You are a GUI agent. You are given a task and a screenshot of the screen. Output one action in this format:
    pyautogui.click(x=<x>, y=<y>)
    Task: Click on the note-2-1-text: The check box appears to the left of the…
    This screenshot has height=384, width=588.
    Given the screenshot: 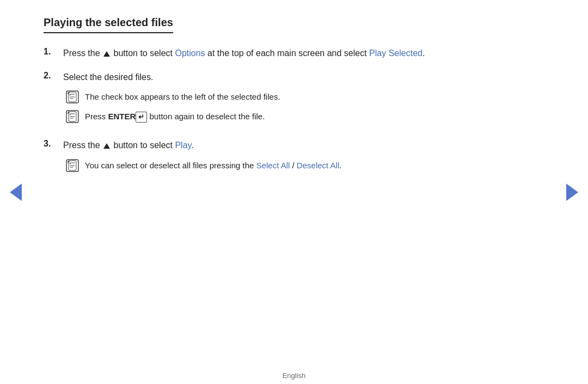 What is the action you would take?
    pyautogui.click(x=183, y=96)
    